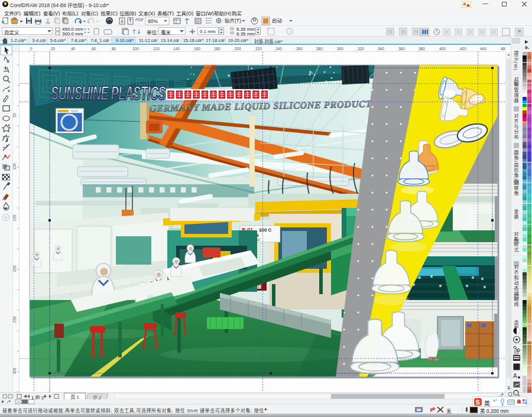 Image resolution: width=532 pixels, height=417 pixels. Describe the element at coordinates (478, 402) in the screenshot. I see `svg-text: S` at that location.